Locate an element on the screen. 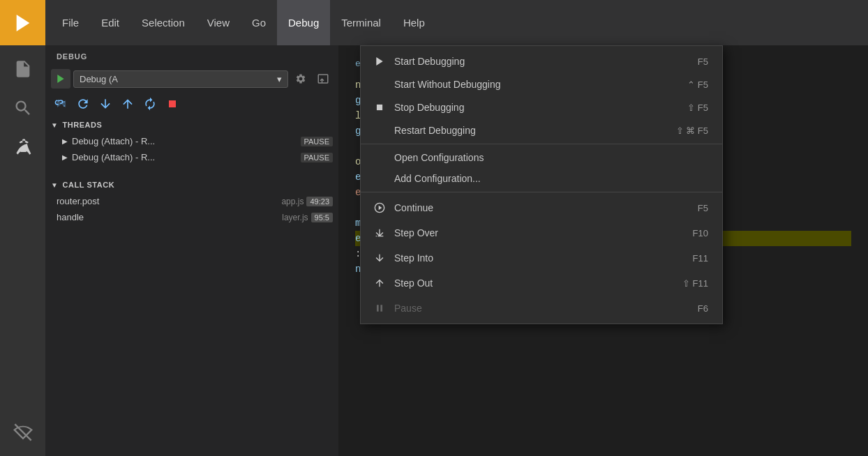  menu-open-configurations-label: Open Configurations is located at coordinates (543, 158).